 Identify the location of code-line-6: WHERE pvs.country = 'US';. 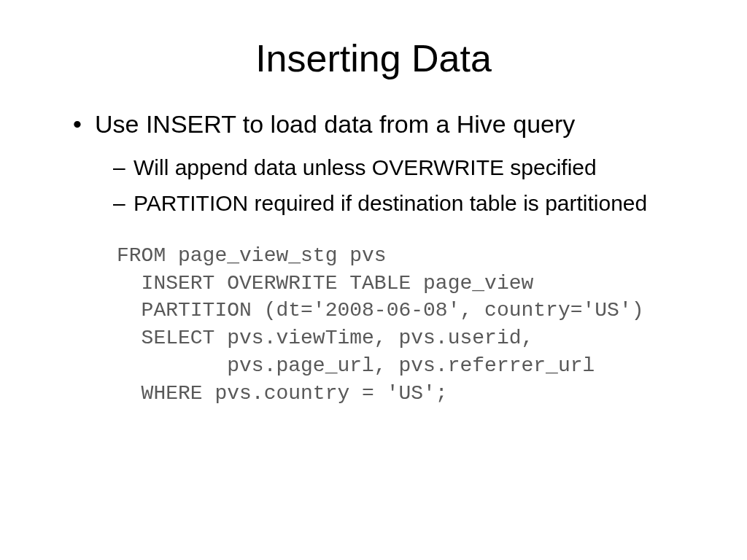
(282, 394).